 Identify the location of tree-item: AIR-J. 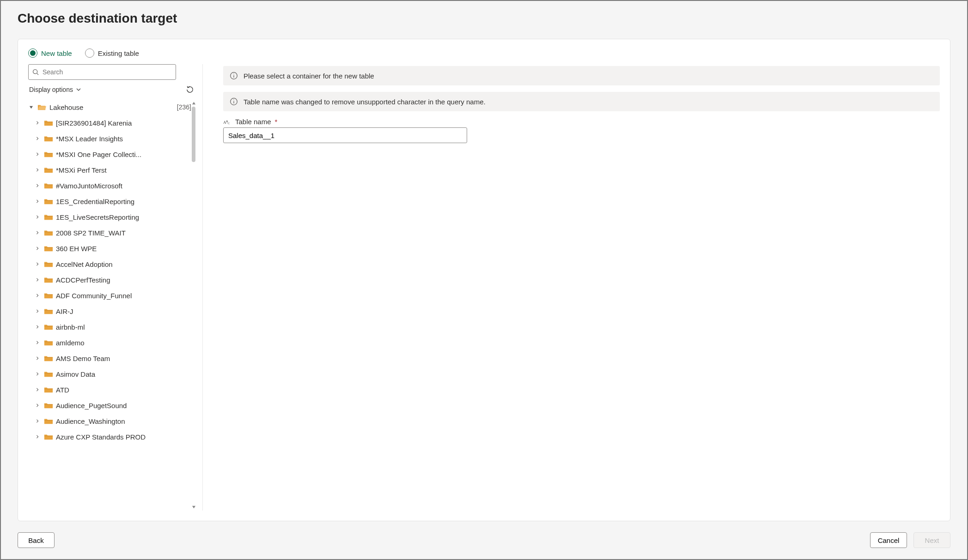
(111, 311).